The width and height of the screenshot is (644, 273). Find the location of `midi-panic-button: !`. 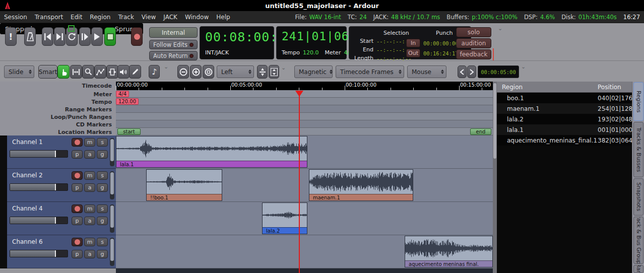

midi-panic-button: ! is located at coordinates (11, 36).